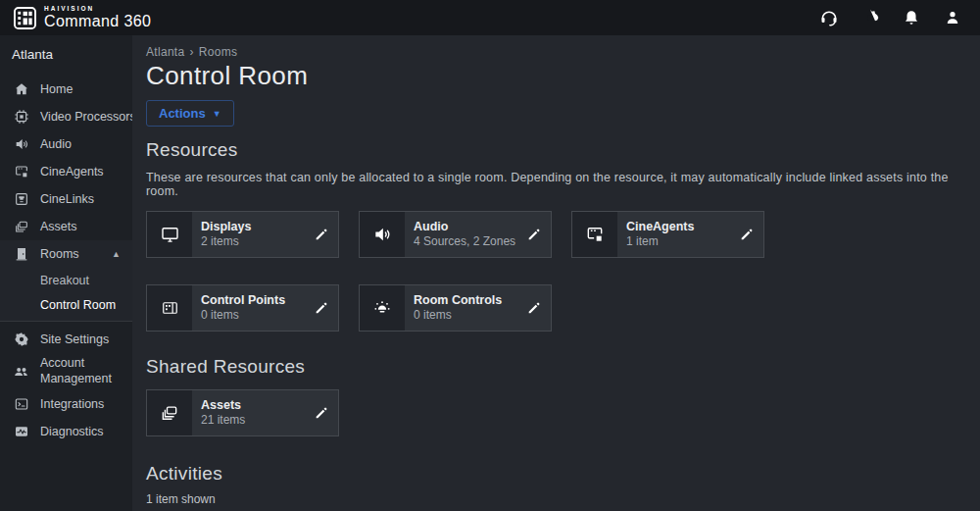 This screenshot has height=511, width=980. I want to click on assets-icon, so click(170, 413).